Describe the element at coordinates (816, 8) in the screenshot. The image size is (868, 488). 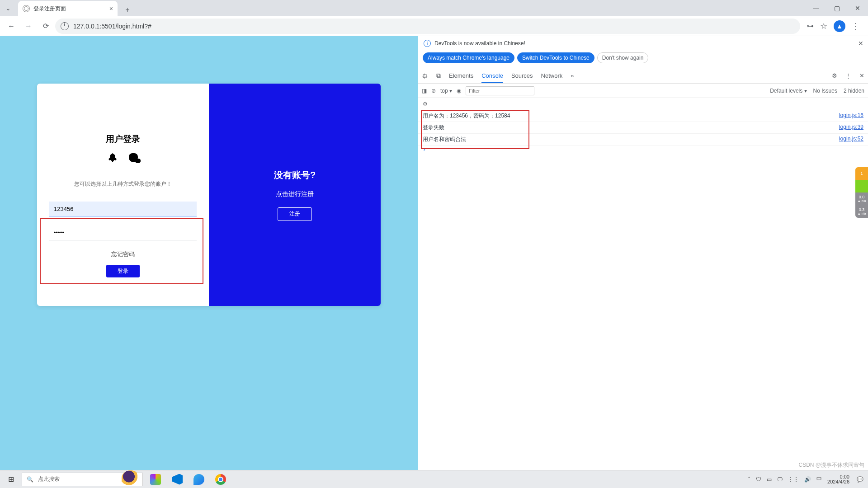
I see `minimize-button: —` at that location.